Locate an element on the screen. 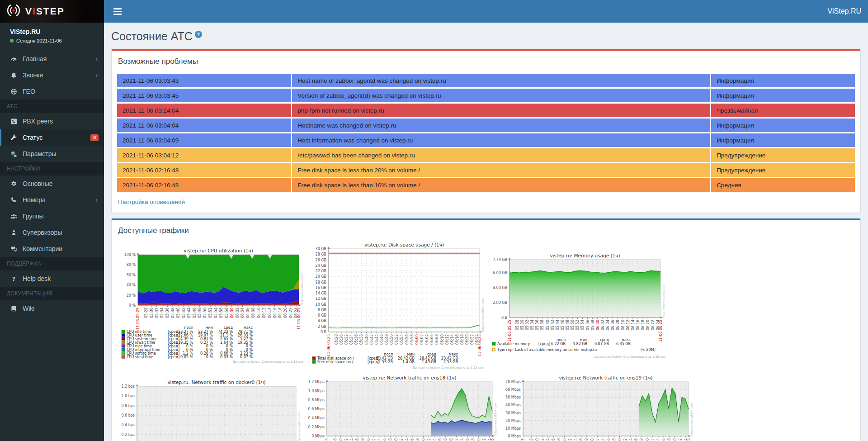 The height and width of the screenshot is (441, 868). zabbix-graph-ens19: vistep.ru: Network traffic on ens19 (1ч)… is located at coordinates (599, 408).